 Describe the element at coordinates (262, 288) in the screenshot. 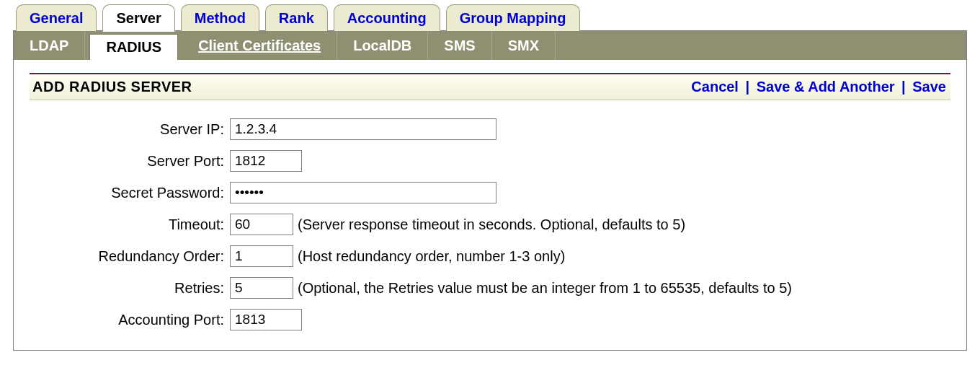

I see `retries-field` at that location.